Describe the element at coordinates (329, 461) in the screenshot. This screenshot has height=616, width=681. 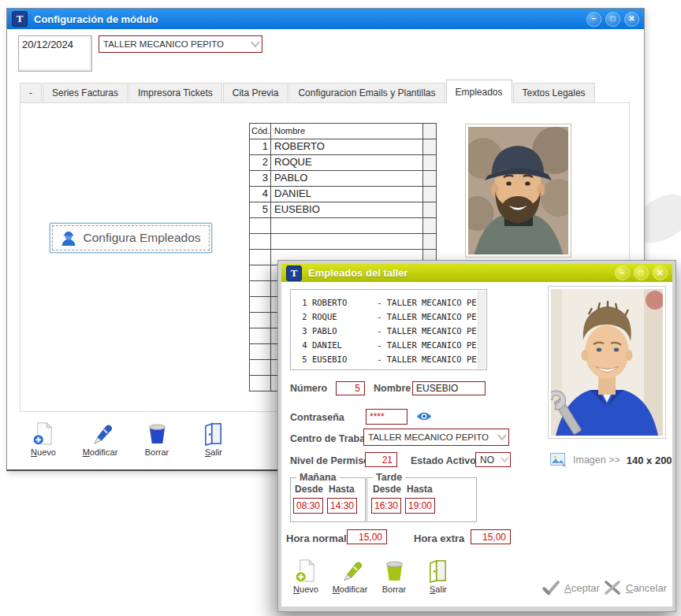
I see `nivel-permiso-label: Nivel de Permiso` at that location.